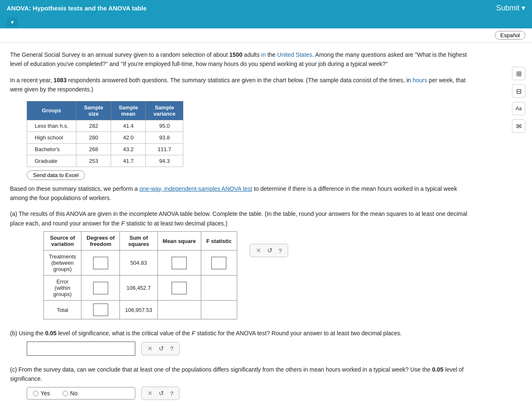  Describe the element at coordinates (242, 85) in the screenshot. I see `intro-paragraph2: In a recent year, 1083 respondents answe…` at that location.